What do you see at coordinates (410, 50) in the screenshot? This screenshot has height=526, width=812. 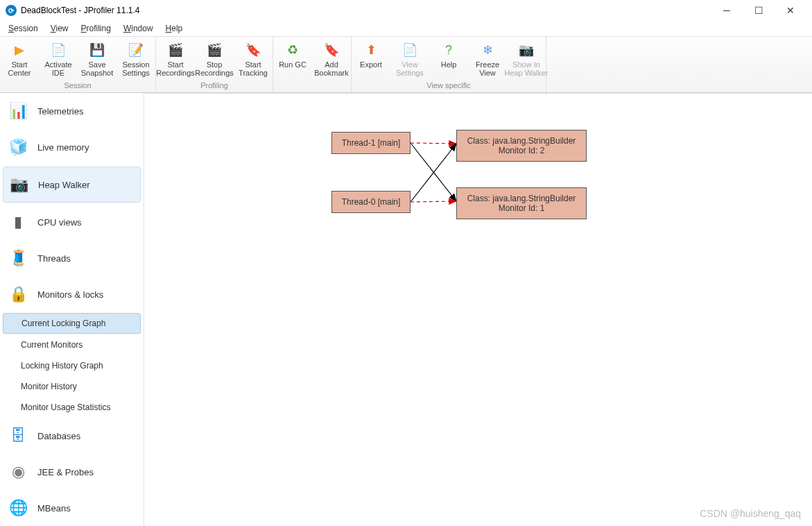 I see `view-settings-icon: 📄` at bounding box center [410, 50].